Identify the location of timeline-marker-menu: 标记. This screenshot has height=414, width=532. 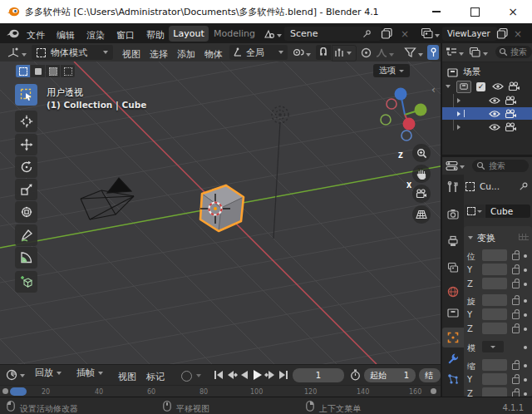
(155, 377).